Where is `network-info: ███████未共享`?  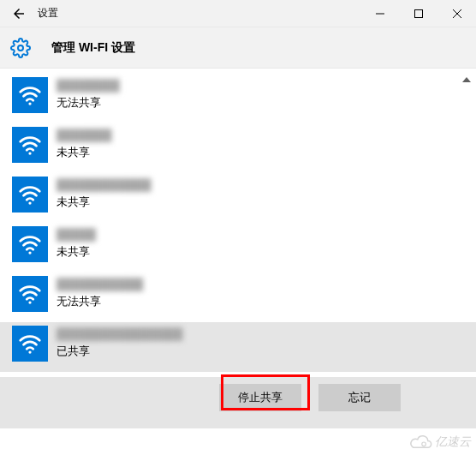 network-info: ███████未共享 is located at coordinates (84, 144).